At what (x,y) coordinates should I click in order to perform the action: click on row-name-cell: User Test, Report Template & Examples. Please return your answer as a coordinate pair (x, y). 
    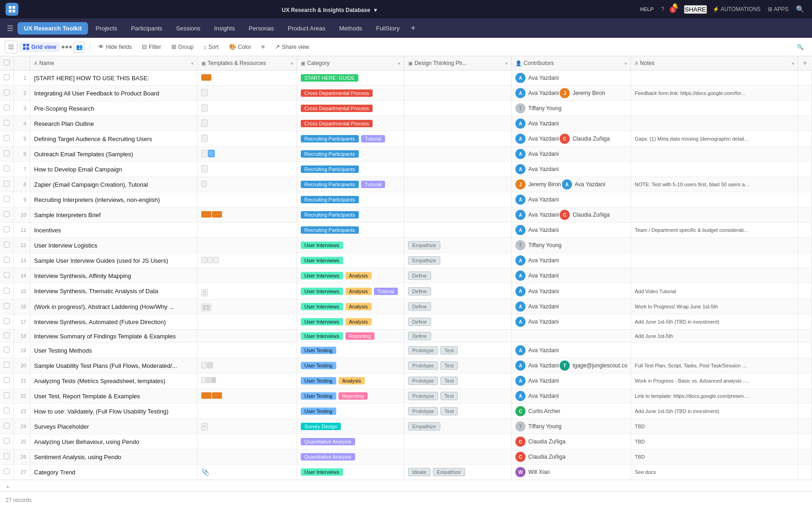
    Looking at the image, I should click on (114, 396).